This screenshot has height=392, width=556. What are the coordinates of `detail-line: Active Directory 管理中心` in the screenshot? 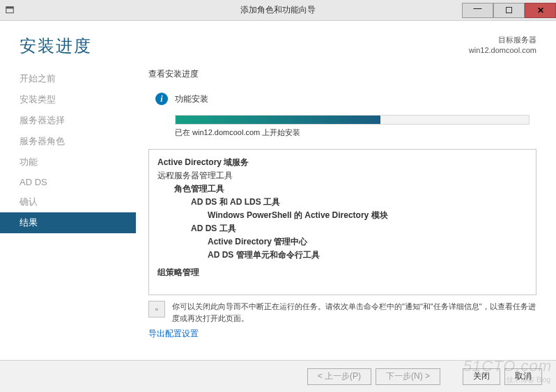 It's located at (368, 242).